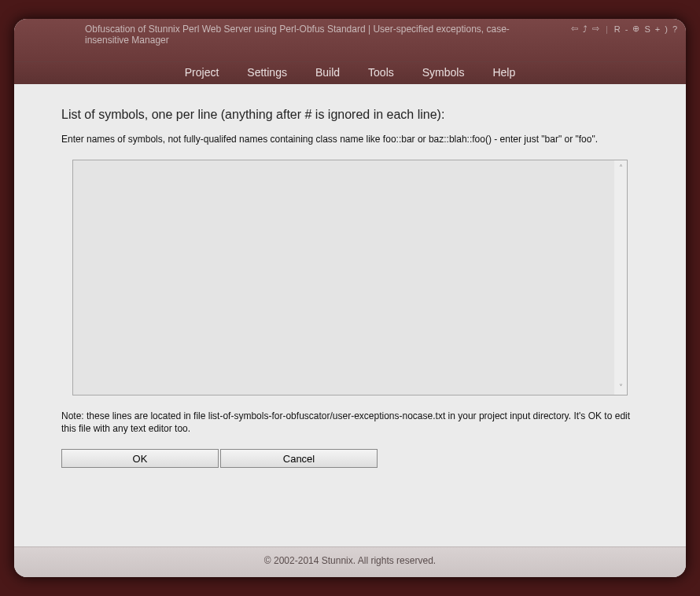  Describe the element at coordinates (350, 115) in the screenshot. I see `page-heading: List of symbols, one per line (anything …` at that location.